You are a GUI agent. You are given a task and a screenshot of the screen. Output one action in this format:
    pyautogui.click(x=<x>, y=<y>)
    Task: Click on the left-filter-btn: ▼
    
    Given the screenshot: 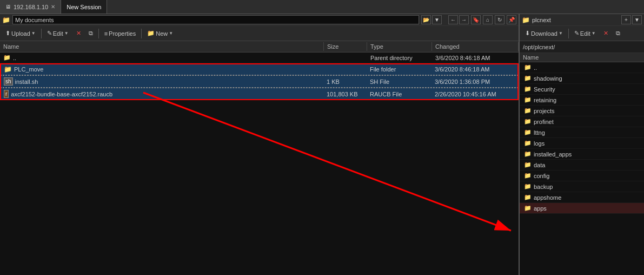 What is the action you would take?
    pyautogui.click(x=437, y=19)
    